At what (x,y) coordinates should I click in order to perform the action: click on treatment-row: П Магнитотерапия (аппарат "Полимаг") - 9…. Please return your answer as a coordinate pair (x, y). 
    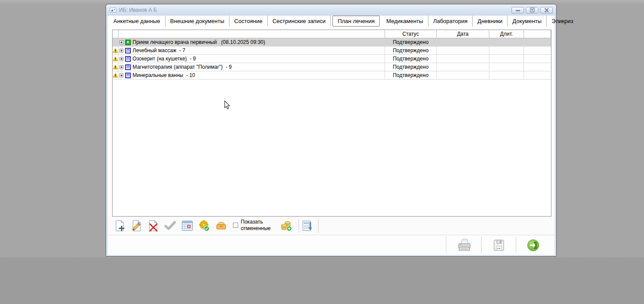
    Looking at the image, I should click on (332, 67).